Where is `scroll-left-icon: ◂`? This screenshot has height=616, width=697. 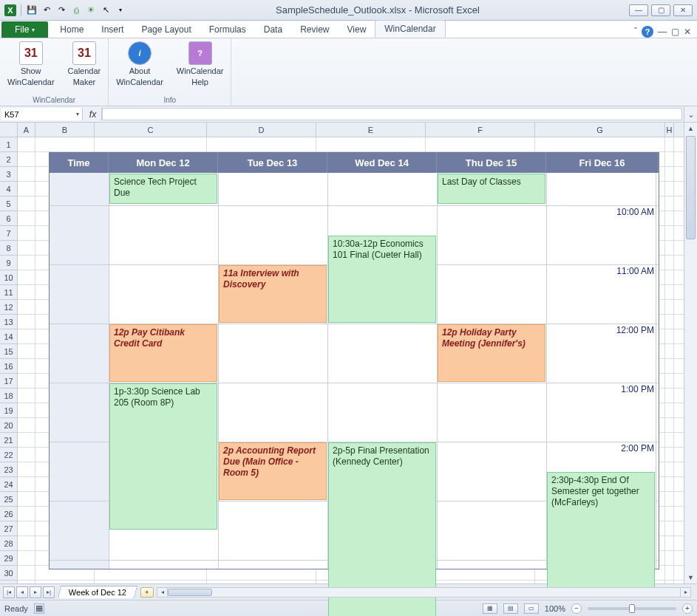 scroll-left-icon: ◂ is located at coordinates (163, 592).